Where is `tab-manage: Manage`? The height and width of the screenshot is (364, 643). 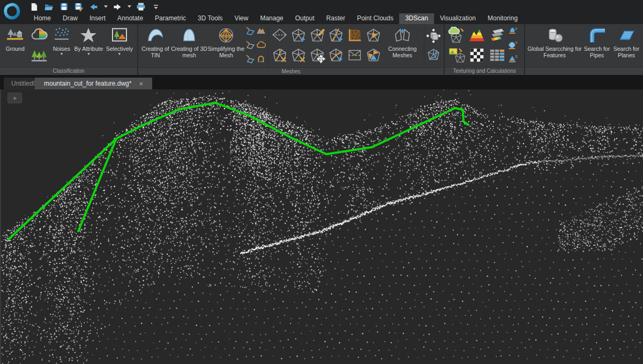
tab-manage: Manage is located at coordinates (271, 19).